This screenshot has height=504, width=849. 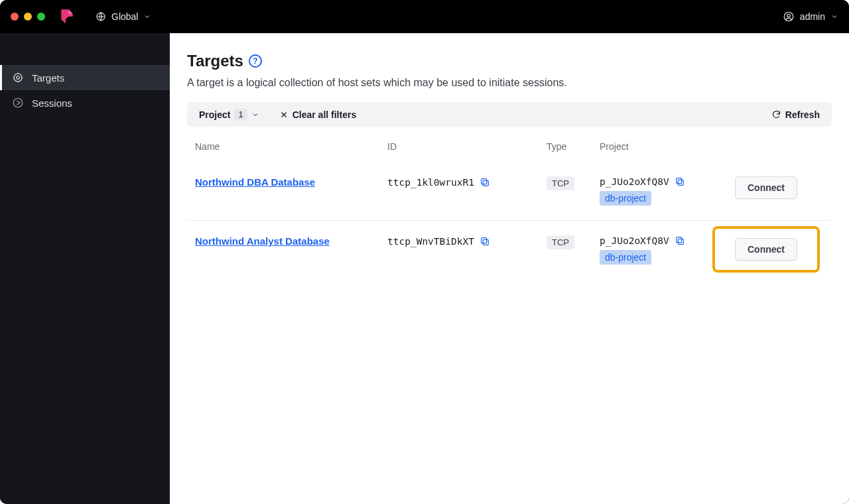 What do you see at coordinates (18, 103) in the screenshot?
I see `sessions-icon` at bounding box center [18, 103].